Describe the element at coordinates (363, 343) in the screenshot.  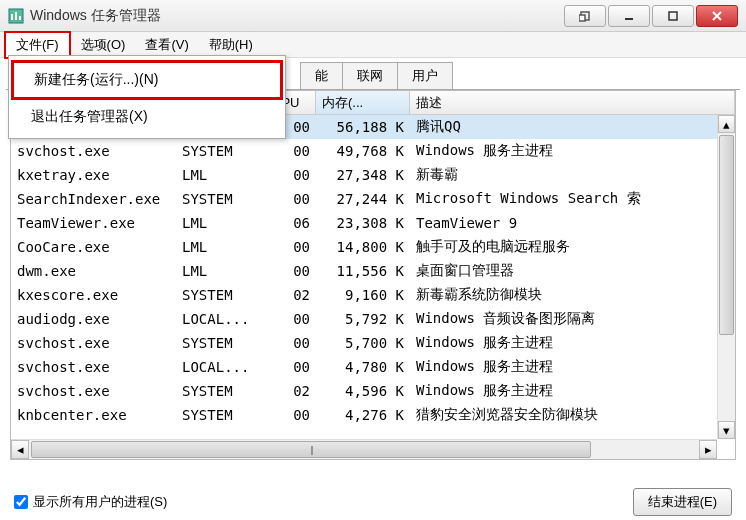
I see `cell-mem: 5,700 K` at that location.